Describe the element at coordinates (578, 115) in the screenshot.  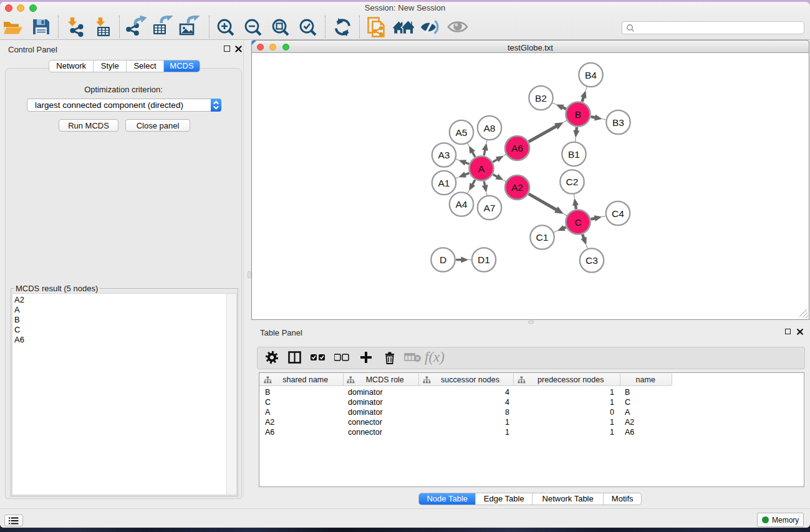
I see `svg-text: B` at that location.